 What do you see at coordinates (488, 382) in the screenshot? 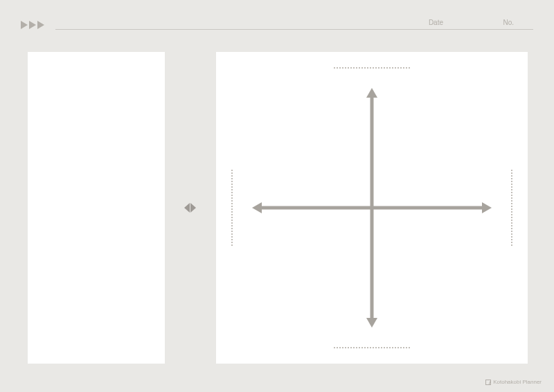
I see `brand-mark-icon` at bounding box center [488, 382].